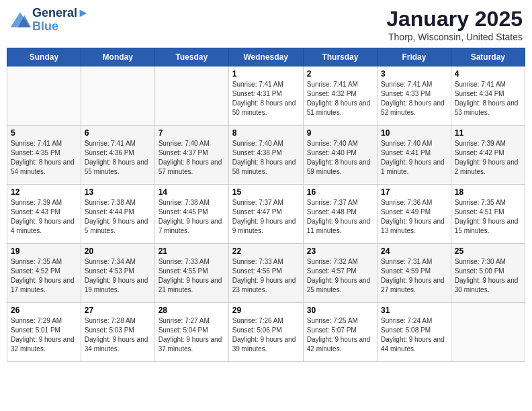 The width and height of the screenshot is (532, 411). I want to click on day-number: 2, so click(340, 74).